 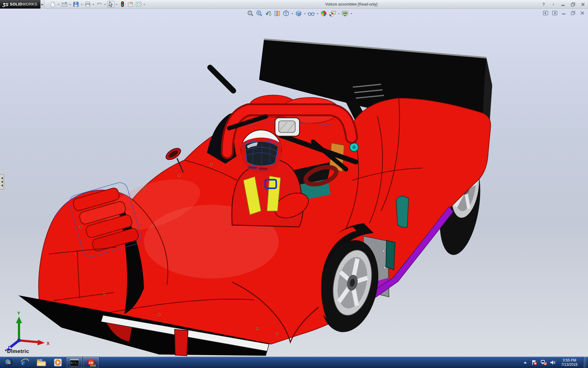 I want to click on start-button, so click(x=8, y=362).